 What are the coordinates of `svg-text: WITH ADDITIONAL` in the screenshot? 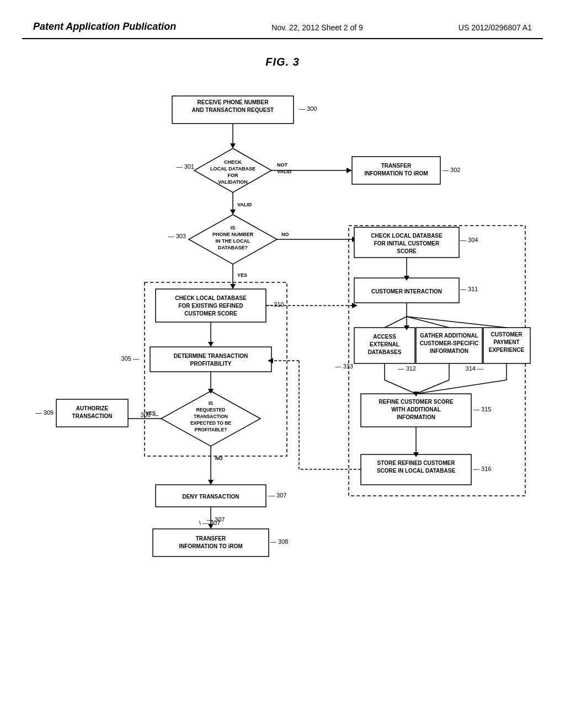 It's located at (416, 409).